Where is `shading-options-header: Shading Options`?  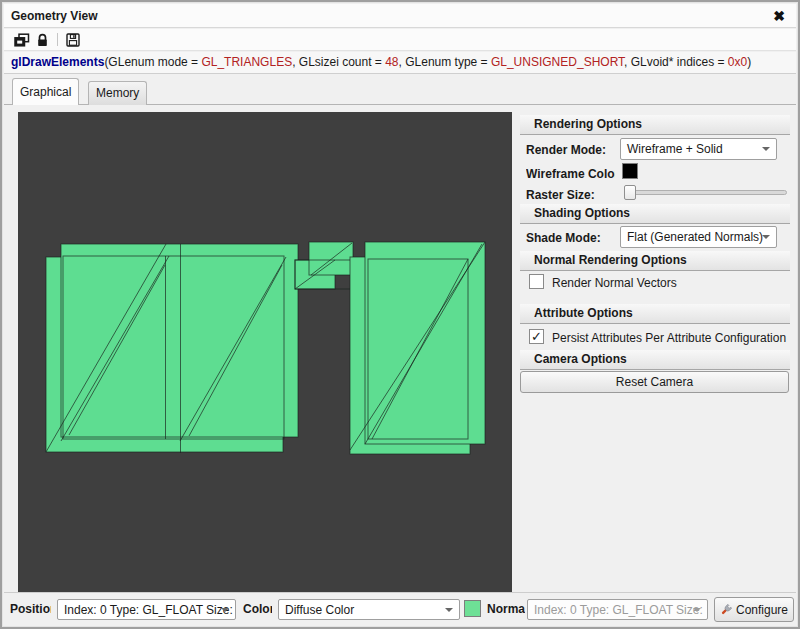
shading-options-header: Shading Options is located at coordinates (655, 214).